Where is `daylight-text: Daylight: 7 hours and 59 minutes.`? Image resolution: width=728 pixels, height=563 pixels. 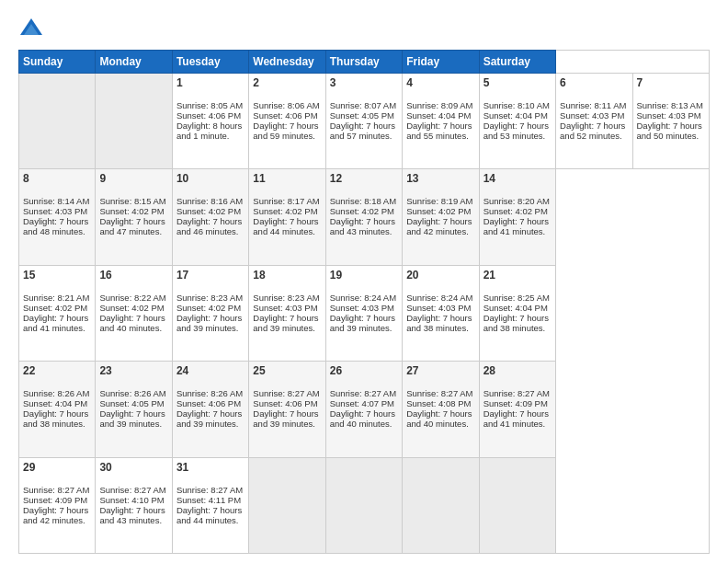
daylight-text: Daylight: 7 hours and 59 minutes. is located at coordinates (285, 131).